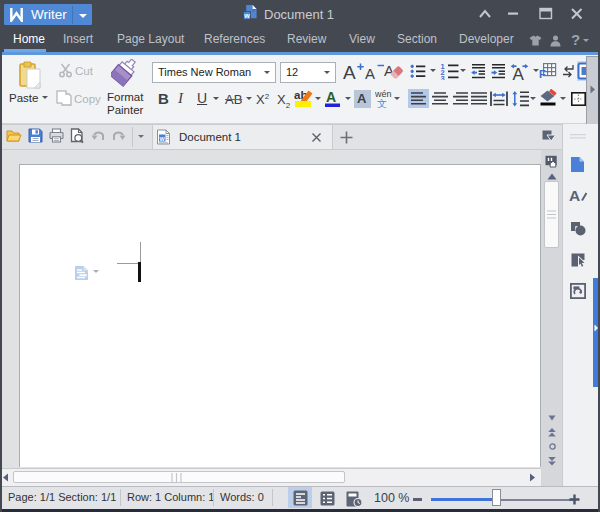 The height and width of the screenshot is (512, 600). I want to click on svg-text: 文, so click(382, 103).